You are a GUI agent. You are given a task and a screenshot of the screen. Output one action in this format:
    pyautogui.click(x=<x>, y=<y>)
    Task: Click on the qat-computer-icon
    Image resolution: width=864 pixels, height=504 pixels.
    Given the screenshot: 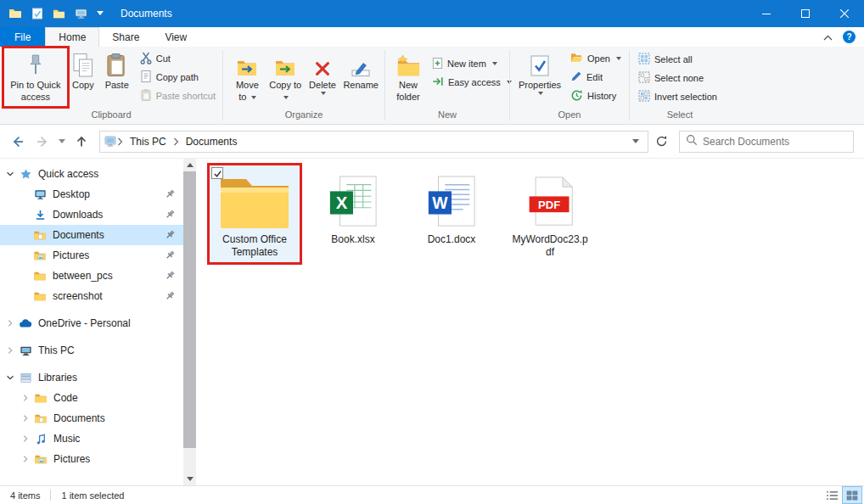 What is the action you would take?
    pyautogui.click(x=81, y=14)
    